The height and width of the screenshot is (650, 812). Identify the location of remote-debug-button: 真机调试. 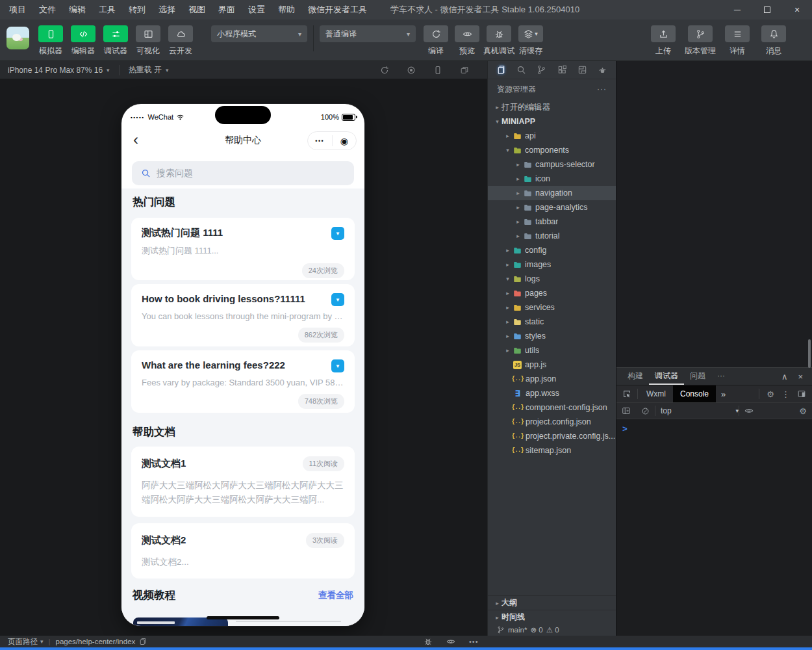
(499, 41).